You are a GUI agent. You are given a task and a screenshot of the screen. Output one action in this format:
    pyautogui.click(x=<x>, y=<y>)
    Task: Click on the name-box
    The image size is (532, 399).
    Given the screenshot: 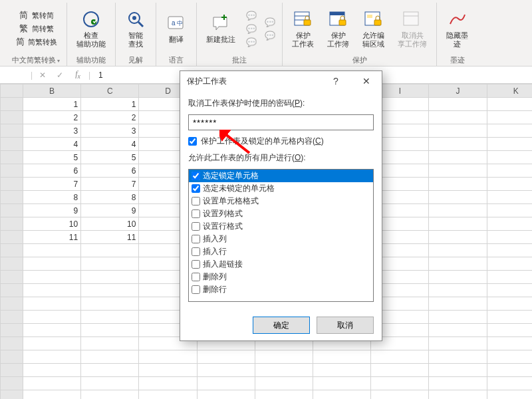 What is the action you would take?
    pyautogui.click(x=17, y=75)
    